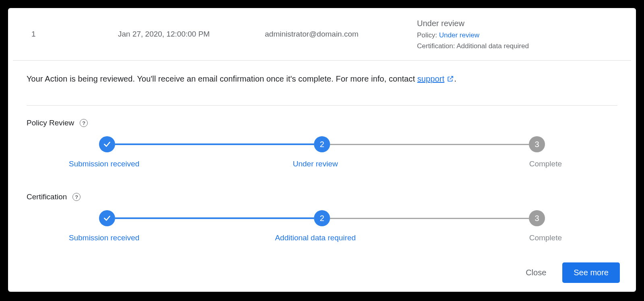 Image resolution: width=644 pixels, height=301 pixels. I want to click on certification-title: Certification, so click(47, 197).